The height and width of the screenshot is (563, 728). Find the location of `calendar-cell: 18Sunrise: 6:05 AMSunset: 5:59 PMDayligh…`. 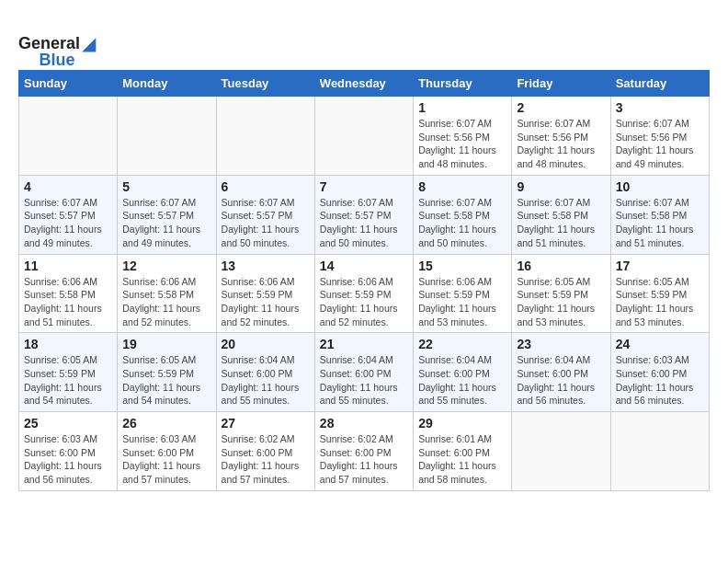

calendar-cell: 18Sunrise: 6:05 AMSunset: 5:59 PMDayligh… is located at coordinates (68, 373).